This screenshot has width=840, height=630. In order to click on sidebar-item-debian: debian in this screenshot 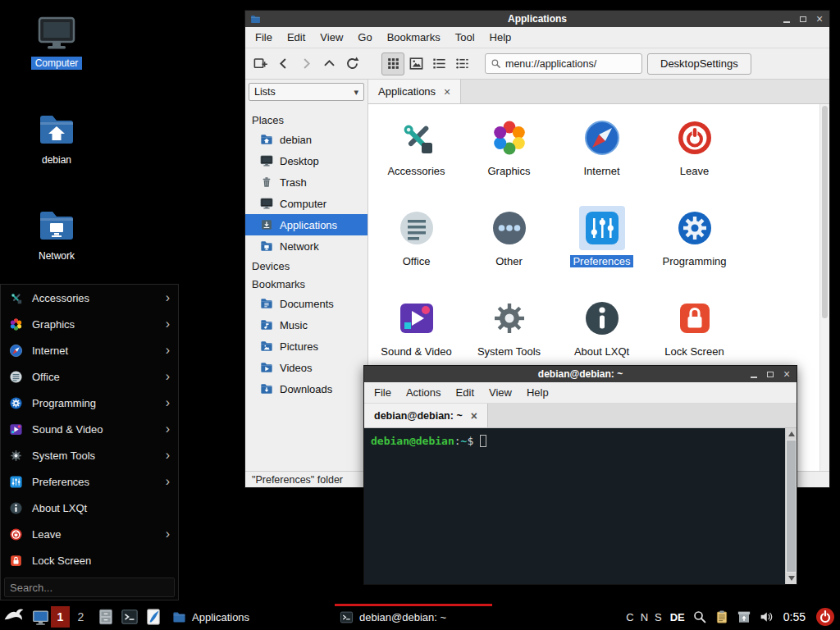, I will do `click(307, 139)`.